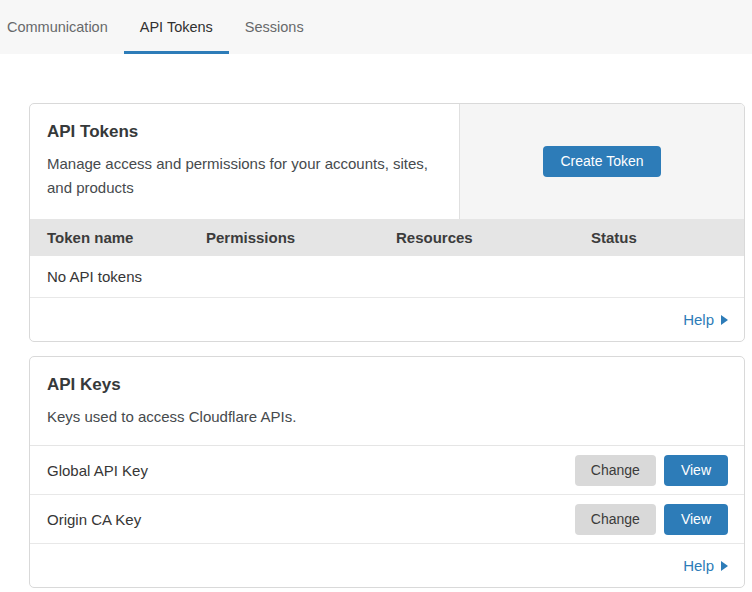  I want to click on api-tokens-title: API Tokens, so click(244, 132).